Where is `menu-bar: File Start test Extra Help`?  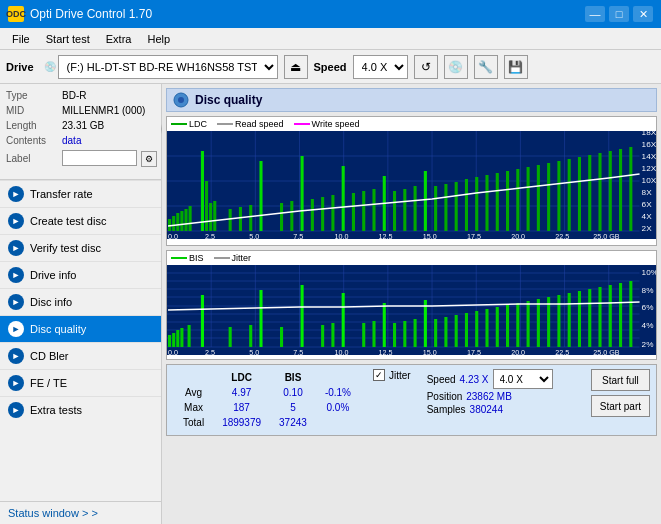 menu-bar: File Start test Extra Help is located at coordinates (330, 39).